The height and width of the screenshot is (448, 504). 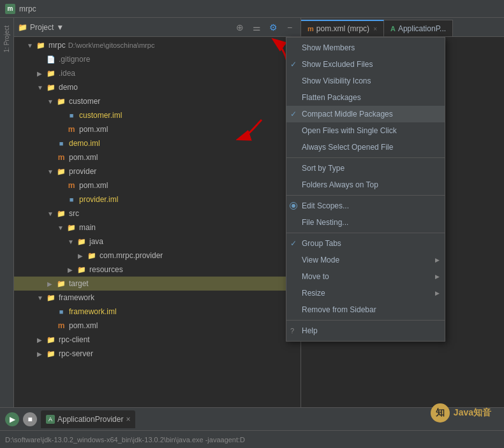 I want to click on app-icon: m, so click(x=10, y=9).